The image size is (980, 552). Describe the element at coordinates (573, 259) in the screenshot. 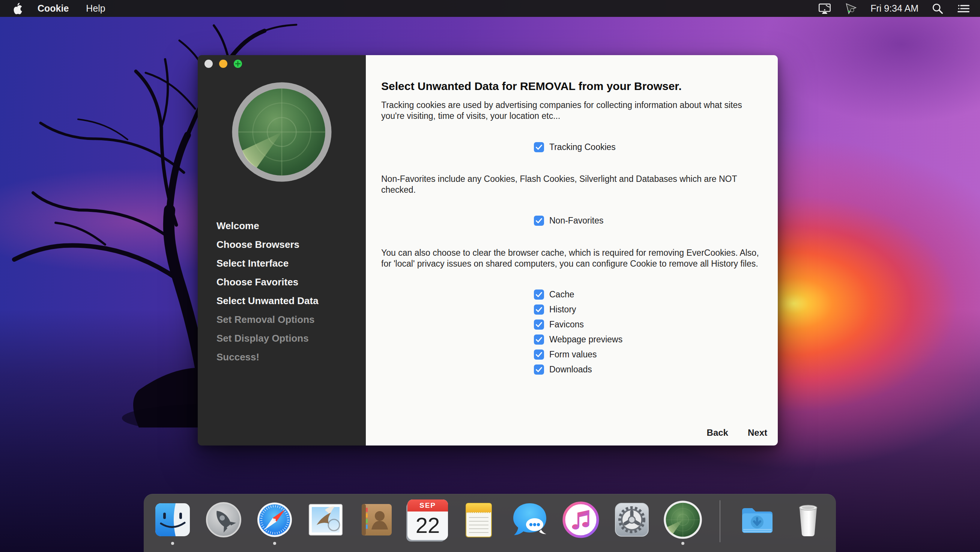

I see `cache-description: You can also choose to clear the browser…` at that location.